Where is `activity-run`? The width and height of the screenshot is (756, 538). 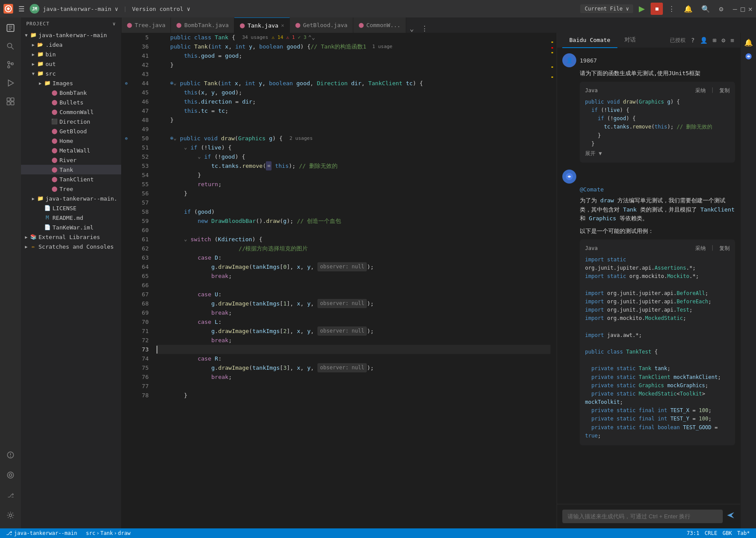 activity-run is located at coordinates (10, 83).